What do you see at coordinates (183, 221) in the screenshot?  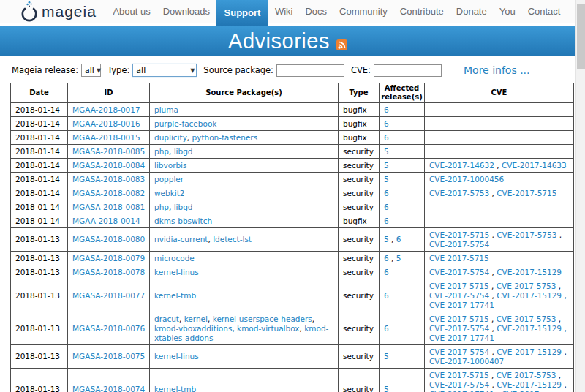 I see `package-link: dkms-bbswitch` at bounding box center [183, 221].